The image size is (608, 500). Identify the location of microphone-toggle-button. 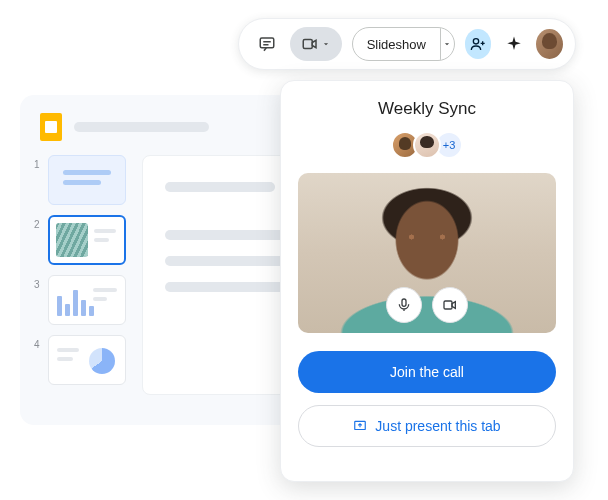
(404, 305).